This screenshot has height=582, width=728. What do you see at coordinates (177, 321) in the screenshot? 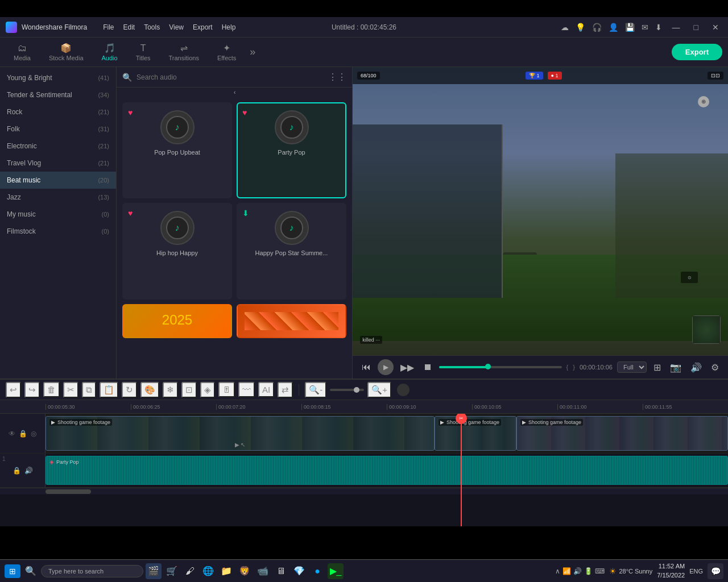
I see `audio-card-extra1: 2025` at bounding box center [177, 321].